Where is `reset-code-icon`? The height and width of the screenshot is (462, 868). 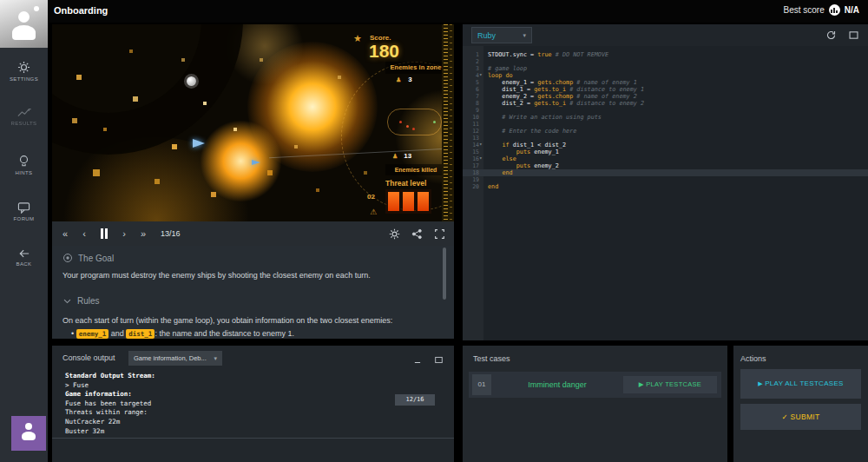
reset-code-icon is located at coordinates (832, 36).